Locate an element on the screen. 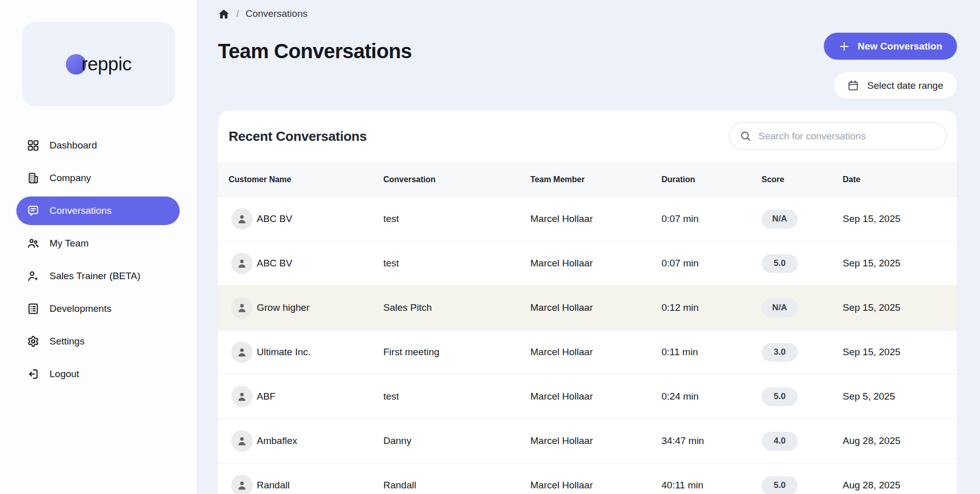 Image resolution: width=980 pixels, height=494 pixels. home-icon is located at coordinates (224, 14).